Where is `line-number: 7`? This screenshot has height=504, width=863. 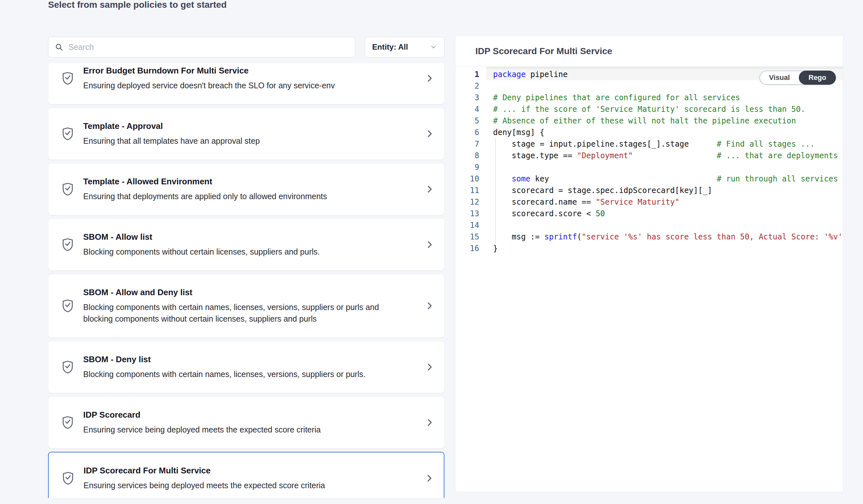 line-number: 7 is located at coordinates (471, 144).